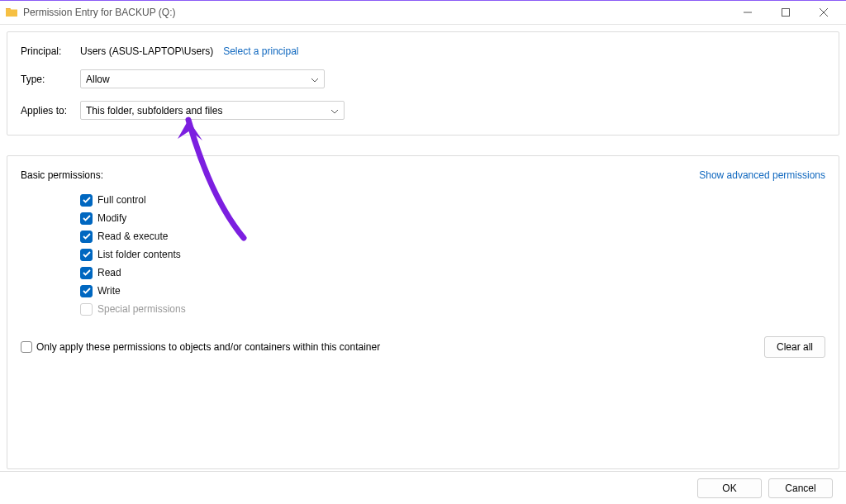 The width and height of the screenshot is (846, 504). I want to click on permission-label: Full control, so click(122, 200).